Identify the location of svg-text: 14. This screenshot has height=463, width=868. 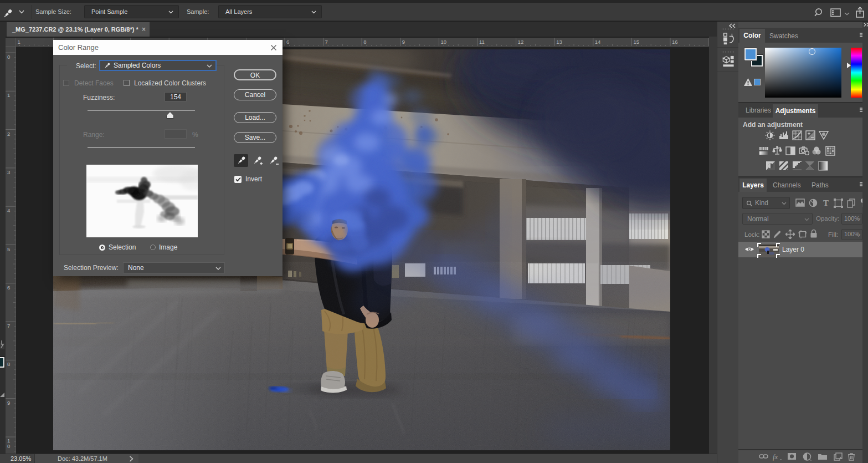
(598, 42).